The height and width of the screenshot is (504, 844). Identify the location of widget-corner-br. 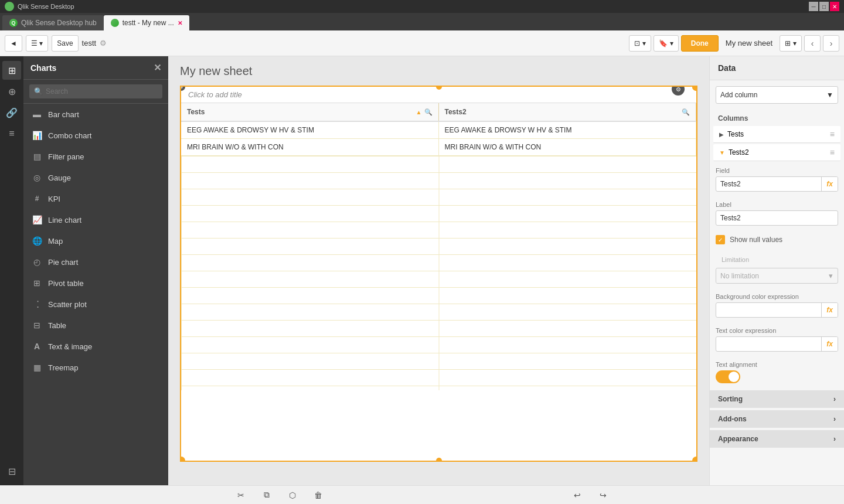
(695, 459).